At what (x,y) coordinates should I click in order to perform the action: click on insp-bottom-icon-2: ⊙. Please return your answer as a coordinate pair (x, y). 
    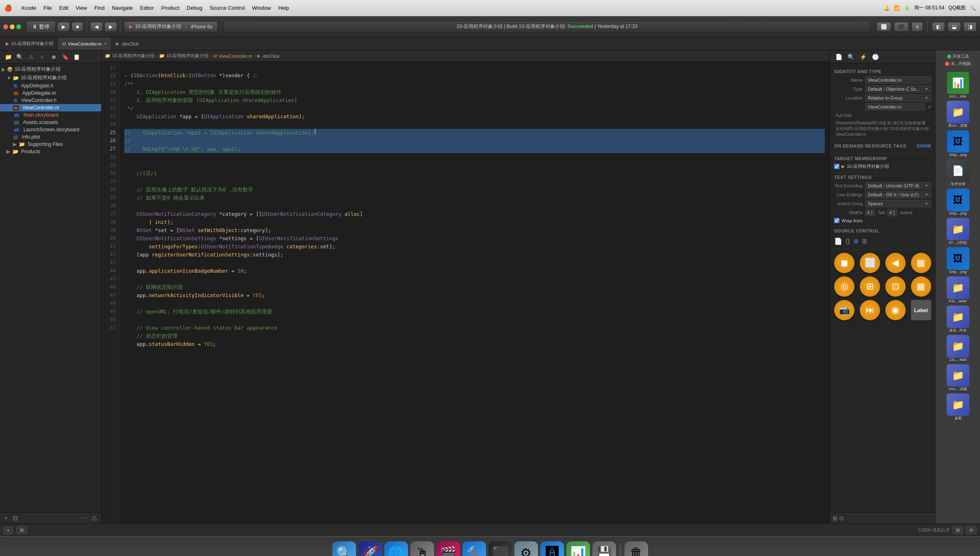
    Looking at the image, I should click on (841, 518).